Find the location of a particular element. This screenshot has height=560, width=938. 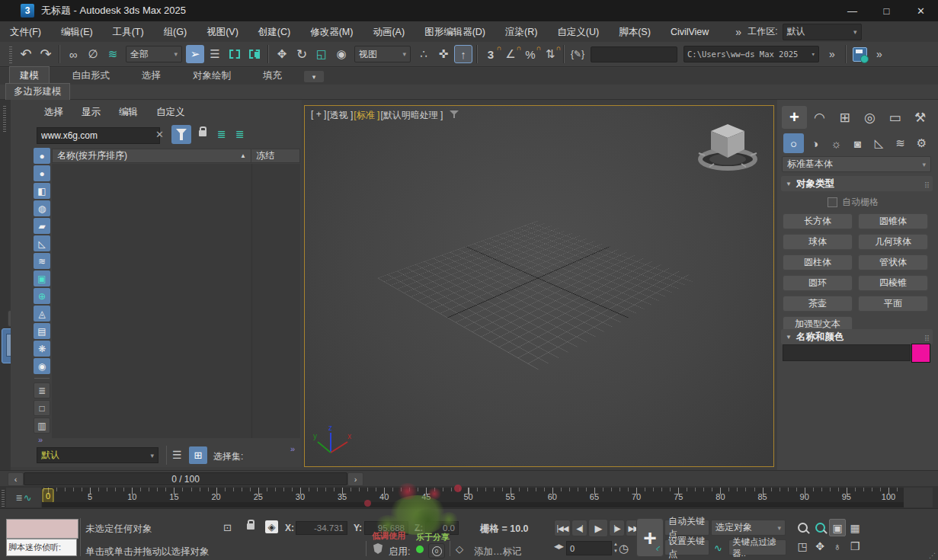

explorer-search-input is located at coordinates (98, 136).